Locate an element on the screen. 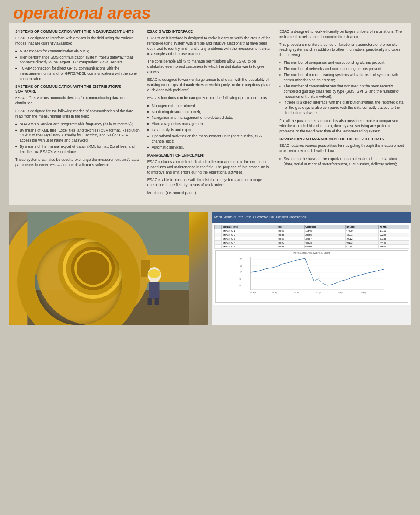 The image size is (420, 515). software-content: Misura di Rete Rete Correttore Nr Serie … is located at coordinates (312, 264).